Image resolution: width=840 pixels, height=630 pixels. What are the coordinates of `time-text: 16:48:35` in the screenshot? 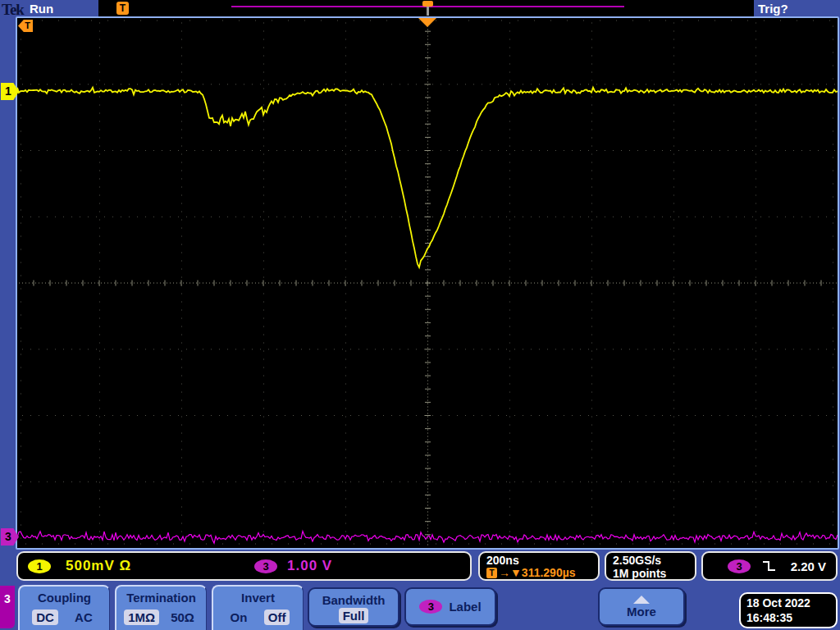 It's located at (791, 618).